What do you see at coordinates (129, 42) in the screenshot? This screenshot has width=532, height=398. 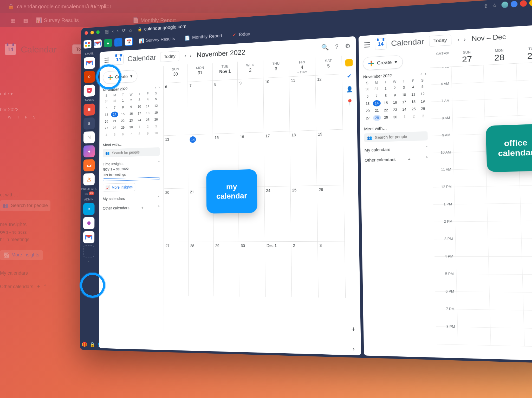 I see `calendar-tab-icon: 📅` at bounding box center [129, 42].